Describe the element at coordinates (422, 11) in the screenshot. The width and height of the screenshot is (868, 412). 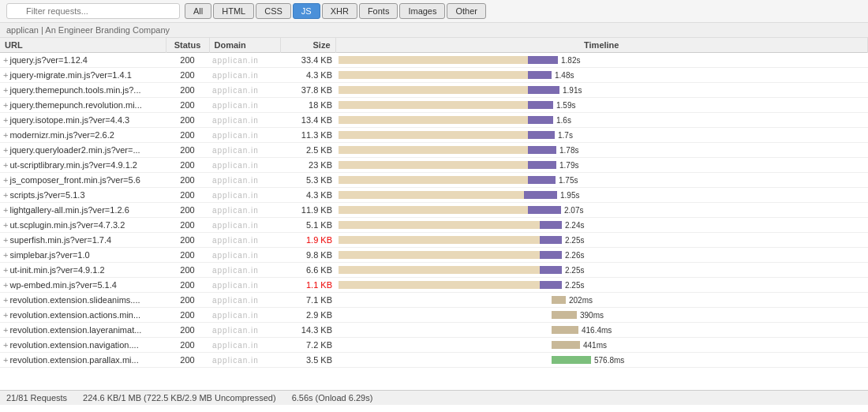
I see `filter-btn-images: Images` at that location.